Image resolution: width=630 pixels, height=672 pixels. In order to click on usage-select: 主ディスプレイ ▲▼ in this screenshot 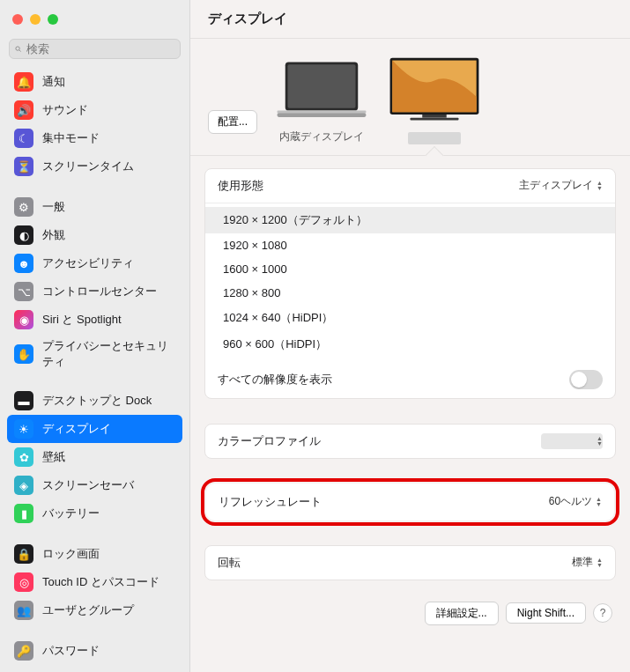, I will do `click(560, 185)`.